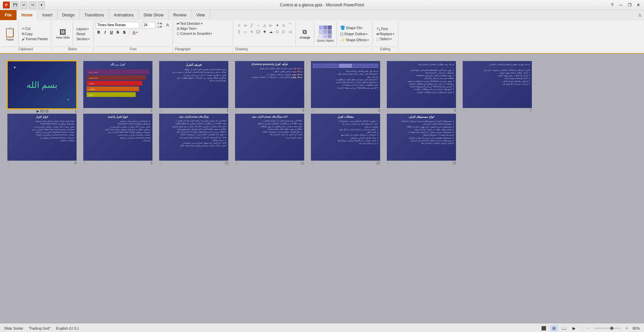  I want to click on slide-thumb: مرحله اول: تعیین اهداف و استانداردها 1.م…, so click(346, 87).